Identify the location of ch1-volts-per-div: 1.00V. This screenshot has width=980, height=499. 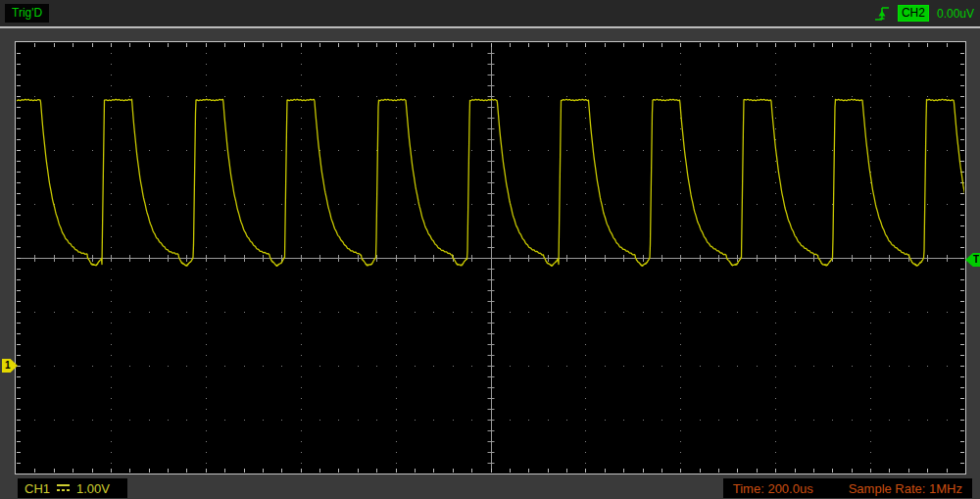
(93, 488).